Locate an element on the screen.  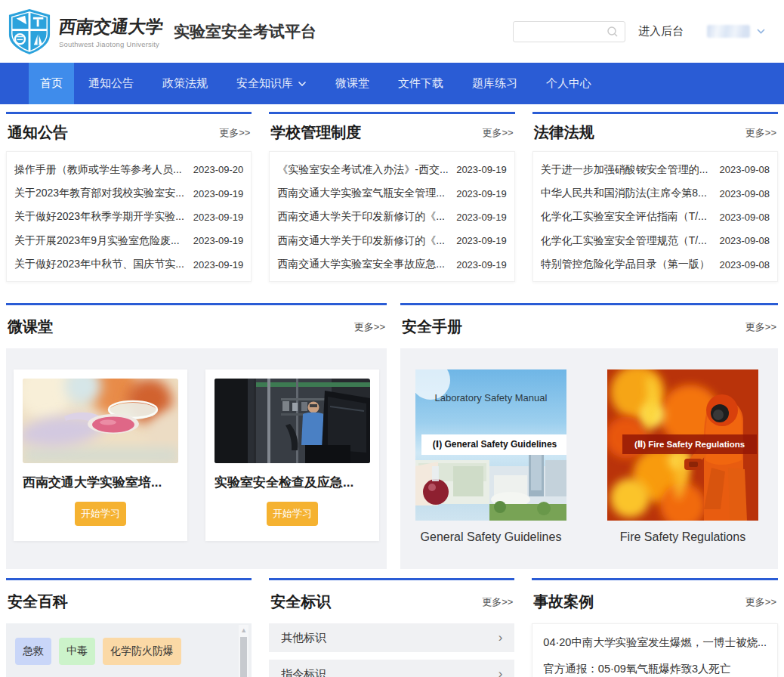
section-title: 安全百科 is located at coordinates (38, 601).